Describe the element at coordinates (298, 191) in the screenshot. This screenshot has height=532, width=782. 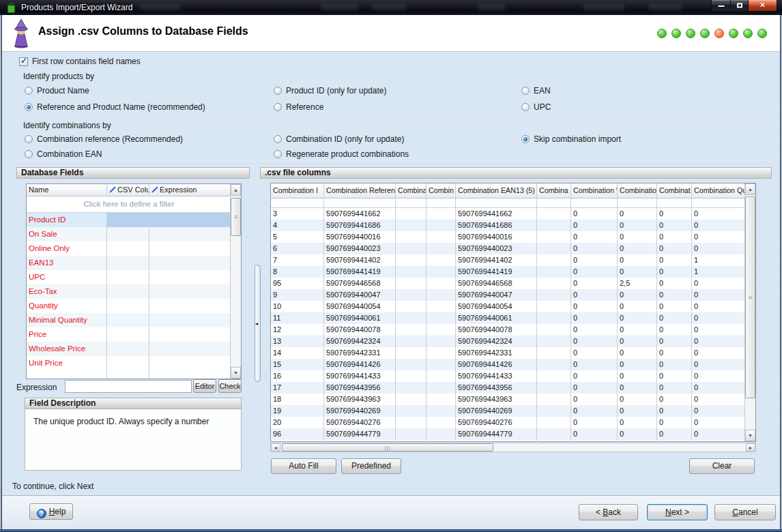
I see `column-header: Combination I` at that location.